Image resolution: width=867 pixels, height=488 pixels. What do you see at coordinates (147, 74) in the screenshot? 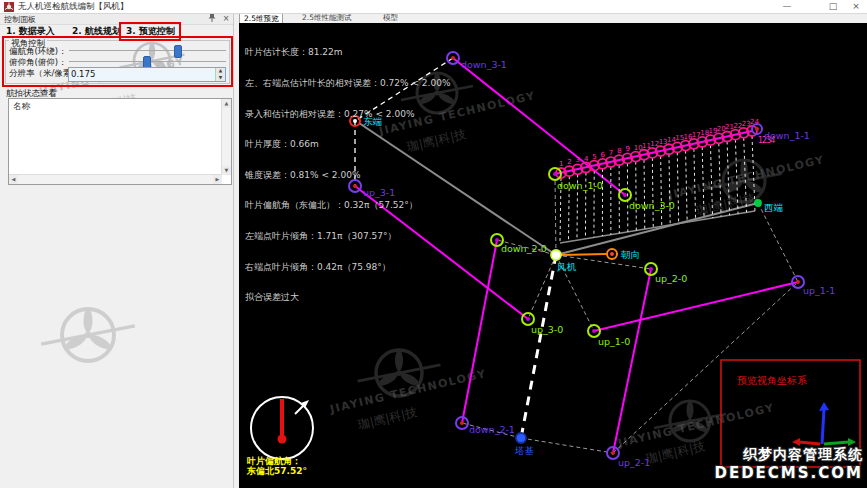
I see `resolution-spinbox: ▲ ▼` at bounding box center [147, 74].